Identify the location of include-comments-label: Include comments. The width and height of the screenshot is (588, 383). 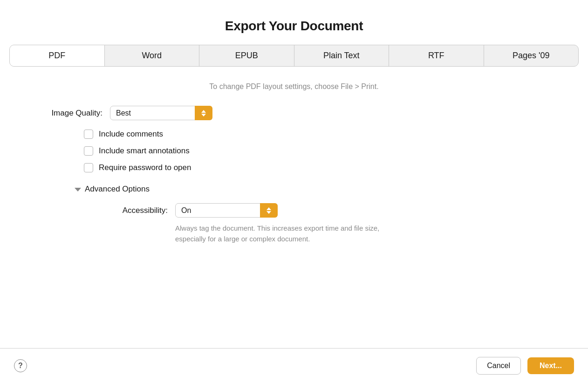
(131, 134).